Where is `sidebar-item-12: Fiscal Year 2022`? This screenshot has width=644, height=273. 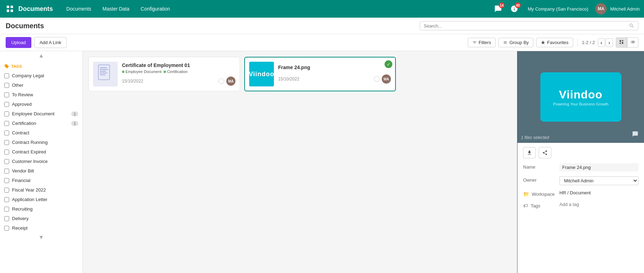
sidebar-item-12: Fiscal Year 2022 is located at coordinates (41, 190).